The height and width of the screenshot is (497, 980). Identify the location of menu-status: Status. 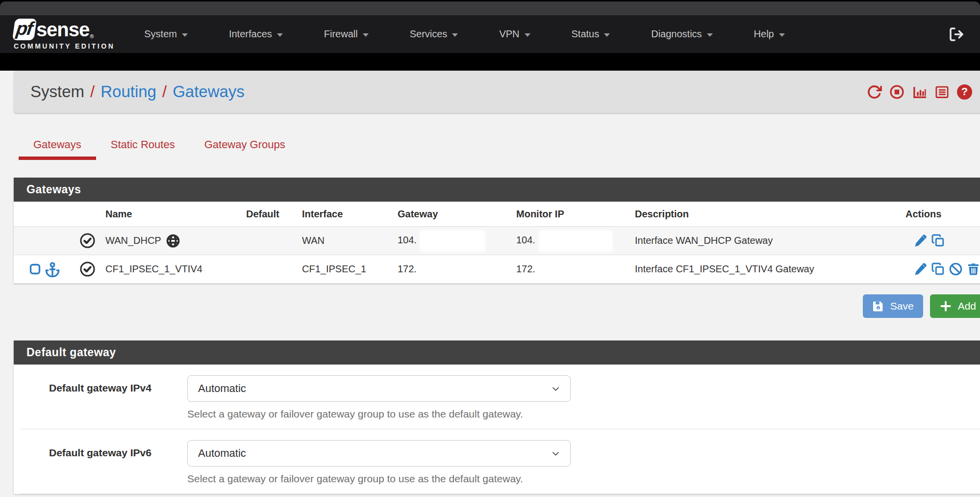
(591, 34).